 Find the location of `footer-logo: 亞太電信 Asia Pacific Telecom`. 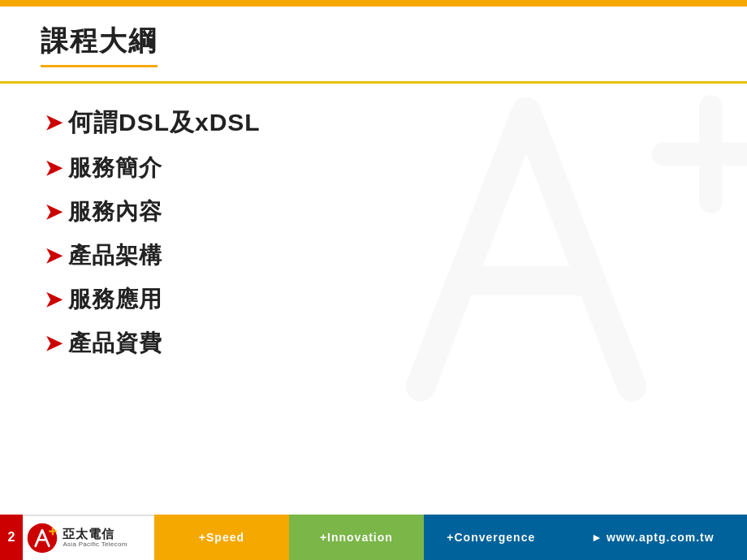

footer-logo: 亞太電信 Asia Pacific Telecom is located at coordinates (77, 537).